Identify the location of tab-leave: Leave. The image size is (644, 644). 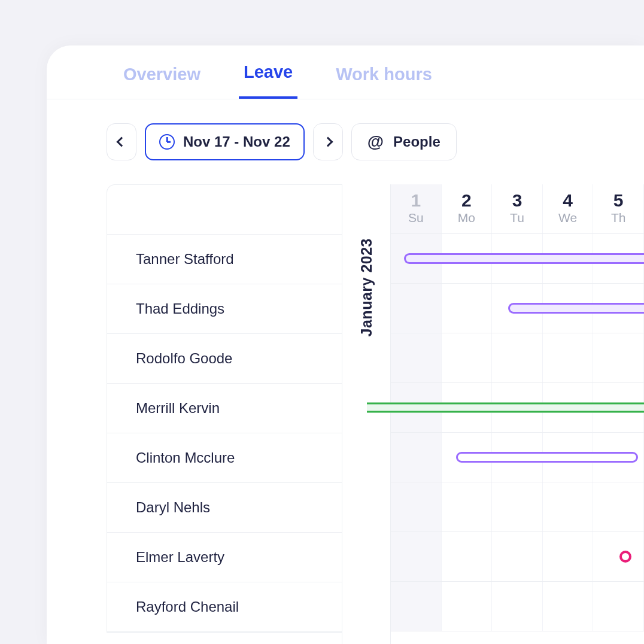
(268, 80).